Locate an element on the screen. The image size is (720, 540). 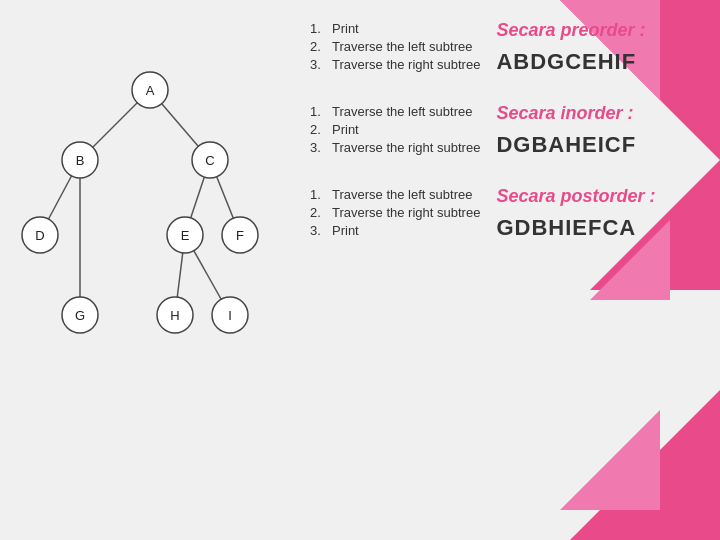
node-C: C is located at coordinates (210, 160).